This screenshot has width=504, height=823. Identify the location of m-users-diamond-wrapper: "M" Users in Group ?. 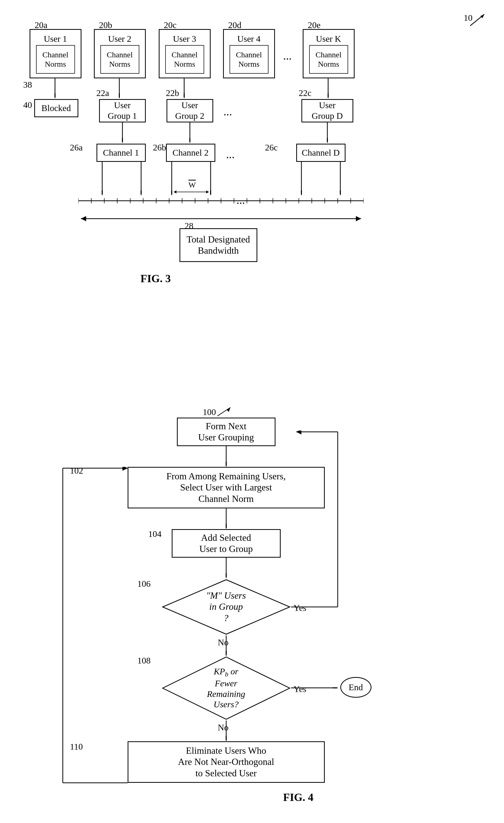
(226, 607).